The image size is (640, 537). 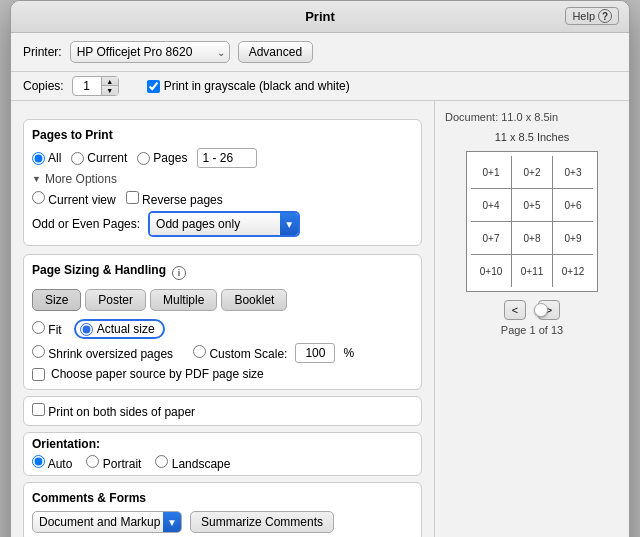 What do you see at coordinates (36, 179) in the screenshot?
I see `more-options-triangle: ▼` at bounding box center [36, 179].